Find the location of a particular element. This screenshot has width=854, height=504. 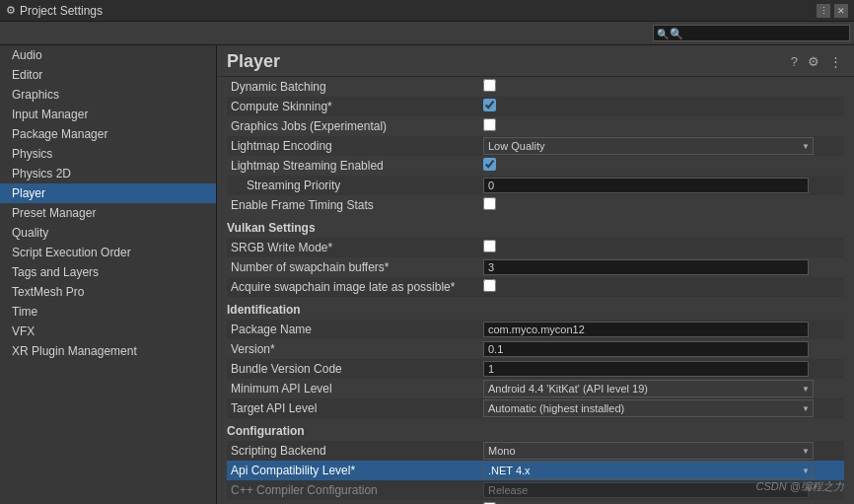

row-lightmap-encoding: Lightmap Encoding Low Quality Normal Qua… is located at coordinates (535, 146).